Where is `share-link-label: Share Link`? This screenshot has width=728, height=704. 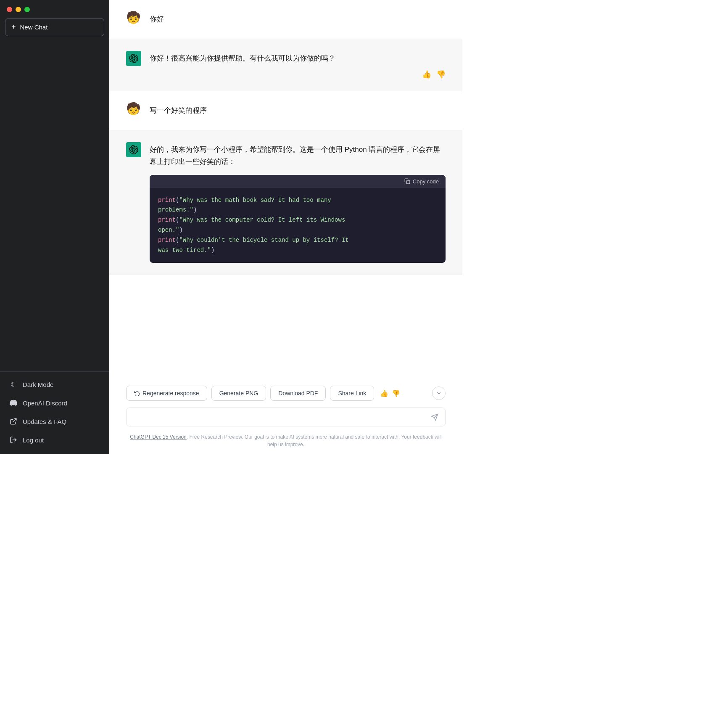 share-link-label: Share Link is located at coordinates (352, 393).